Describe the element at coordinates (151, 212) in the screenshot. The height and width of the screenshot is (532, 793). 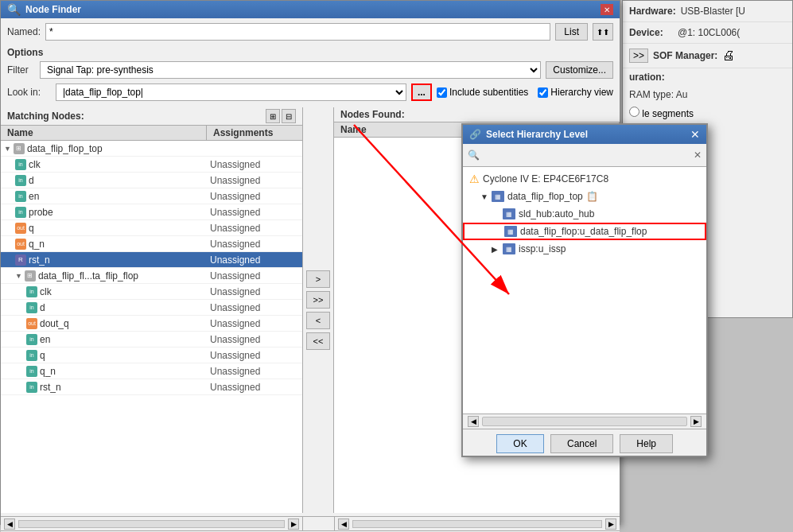
I see `tree-row: inprobeUnassigned` at that location.